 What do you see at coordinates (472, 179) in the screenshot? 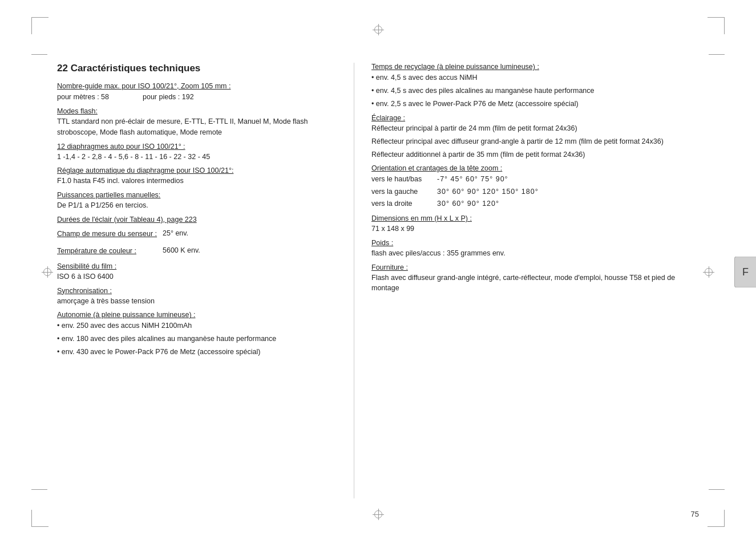
I see `orient-row1-values: -7° 45° 60° 75° 90°` at bounding box center [472, 179].